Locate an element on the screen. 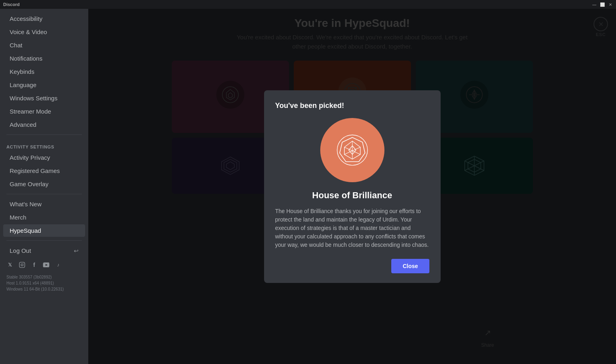 The width and height of the screenshot is (616, 364). version-stable: Stable 303557 (3b02892) is located at coordinates (44, 277).